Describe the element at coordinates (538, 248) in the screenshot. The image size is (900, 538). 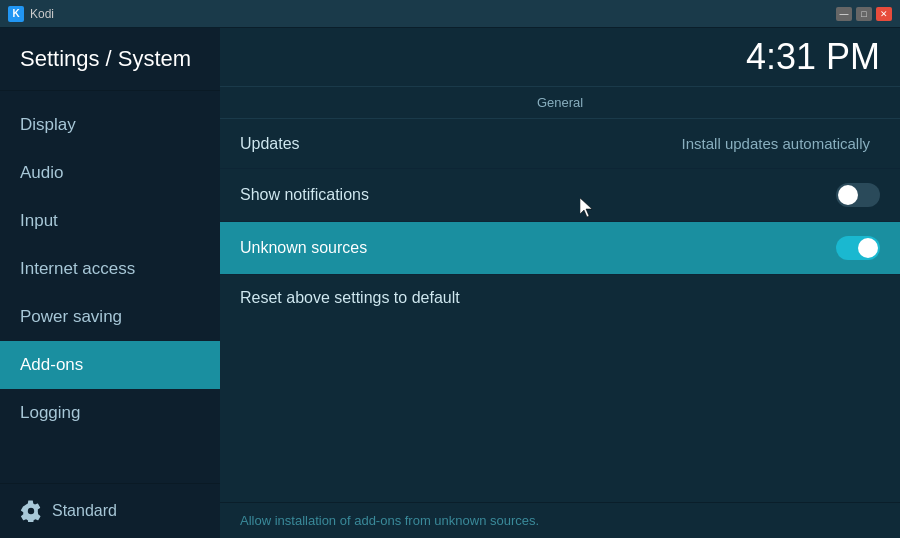
I see `setting-label-2: Unknown sources` at that location.